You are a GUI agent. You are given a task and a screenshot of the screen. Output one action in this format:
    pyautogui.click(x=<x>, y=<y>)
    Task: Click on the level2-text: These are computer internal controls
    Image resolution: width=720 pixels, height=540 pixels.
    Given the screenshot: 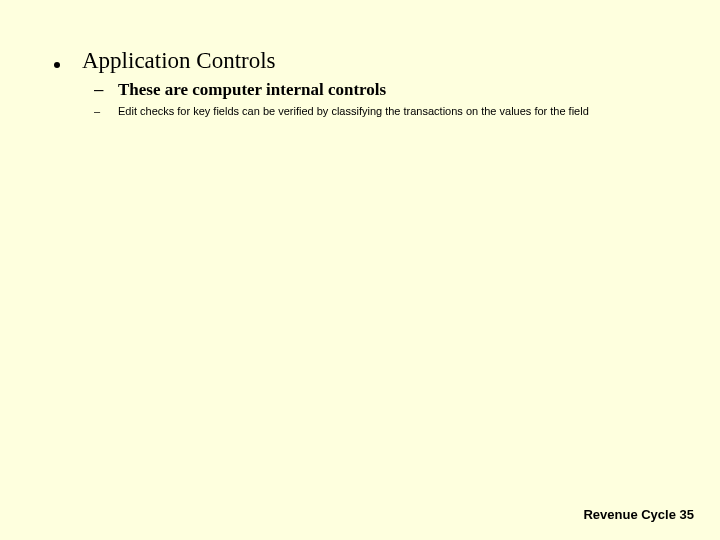 What is the action you would take?
    pyautogui.click(x=252, y=90)
    